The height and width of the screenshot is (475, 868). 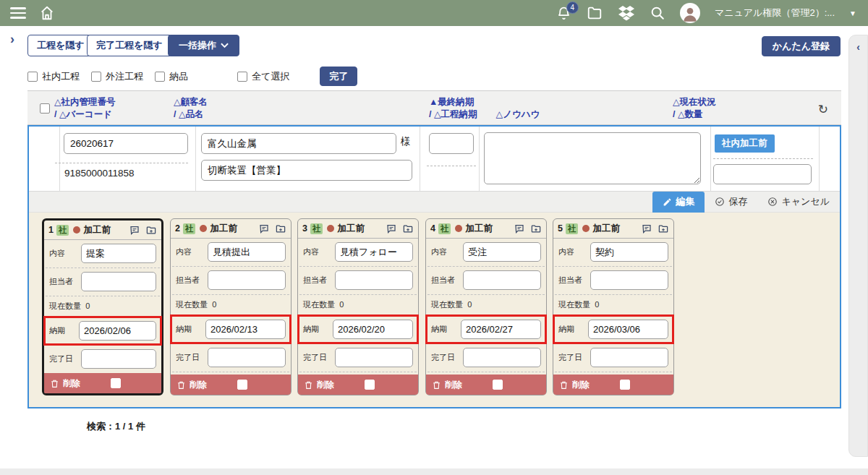 What do you see at coordinates (45, 108) in the screenshot?
I see `header-select-checkbox` at bounding box center [45, 108].